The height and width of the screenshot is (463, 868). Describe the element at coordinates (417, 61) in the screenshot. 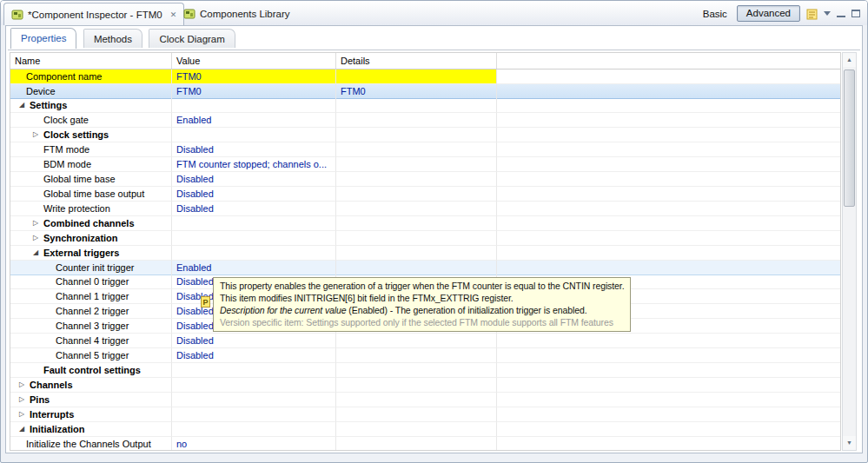

I see `column-header-details: Details` at that location.